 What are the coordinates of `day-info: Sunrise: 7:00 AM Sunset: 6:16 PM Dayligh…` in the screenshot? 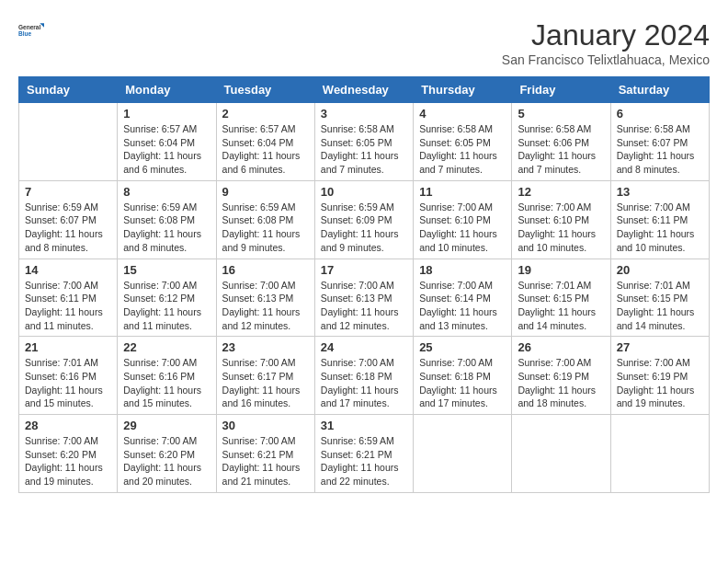 It's located at (166, 383).